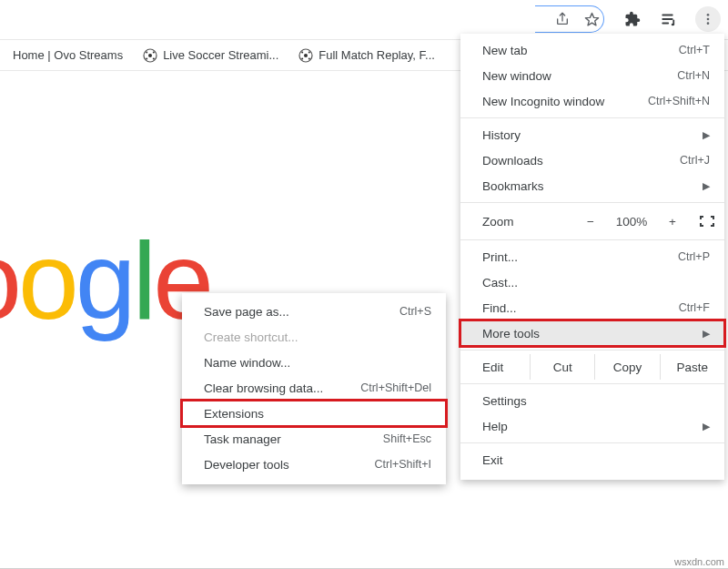 This screenshot has width=728, height=569. I want to click on watermark-text: wsxdn.com, so click(699, 562).